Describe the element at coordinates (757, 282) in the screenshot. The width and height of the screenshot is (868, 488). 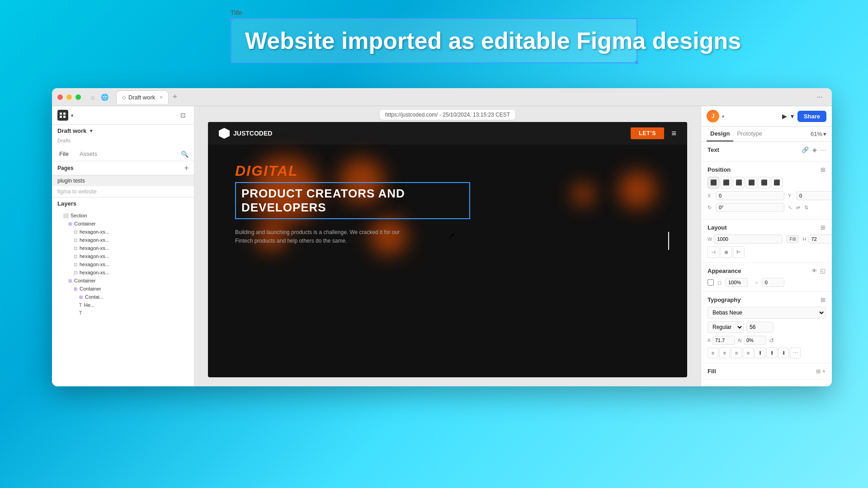
I see `radio-icon: ○` at that location.